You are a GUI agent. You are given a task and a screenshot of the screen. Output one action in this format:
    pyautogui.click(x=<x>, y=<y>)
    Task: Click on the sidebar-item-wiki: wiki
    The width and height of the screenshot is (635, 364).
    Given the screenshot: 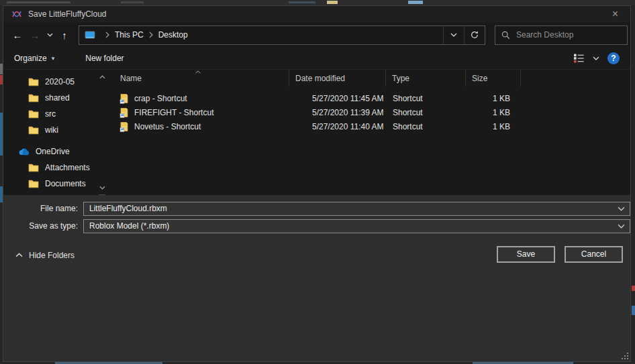 What is the action you would take?
    pyautogui.click(x=50, y=130)
    